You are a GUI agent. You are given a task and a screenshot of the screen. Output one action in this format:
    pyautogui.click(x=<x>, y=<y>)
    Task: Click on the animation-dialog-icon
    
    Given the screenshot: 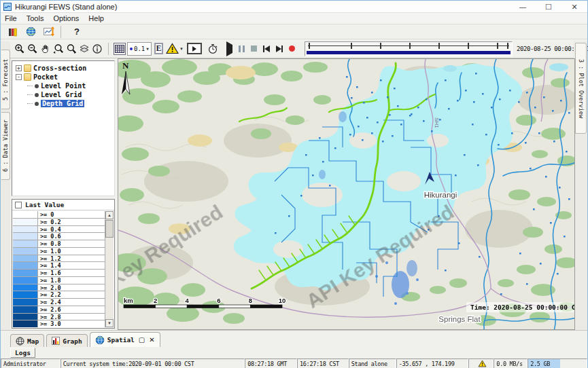 What is the action you would take?
    pyautogui.click(x=194, y=49)
    